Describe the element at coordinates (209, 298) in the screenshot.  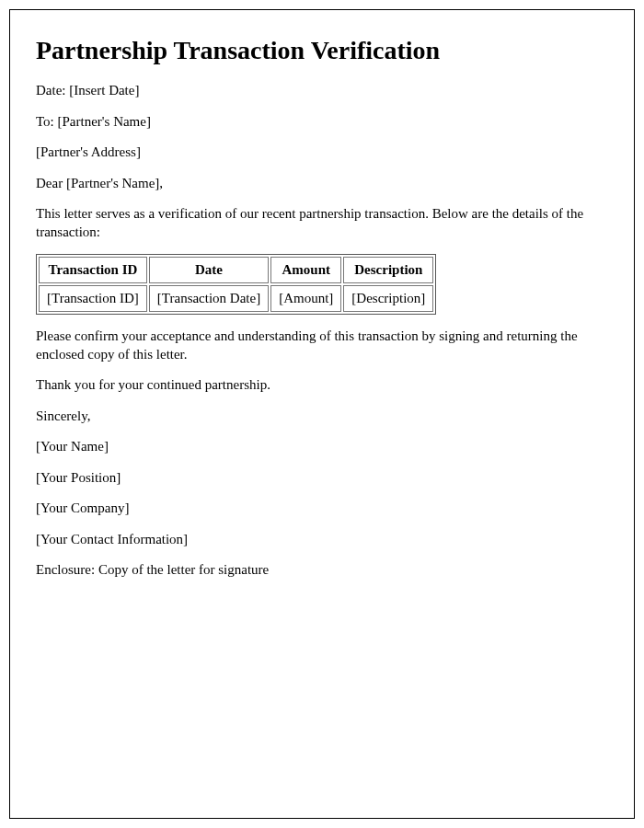
I see `cell-date: [Transaction Date]` at that location.